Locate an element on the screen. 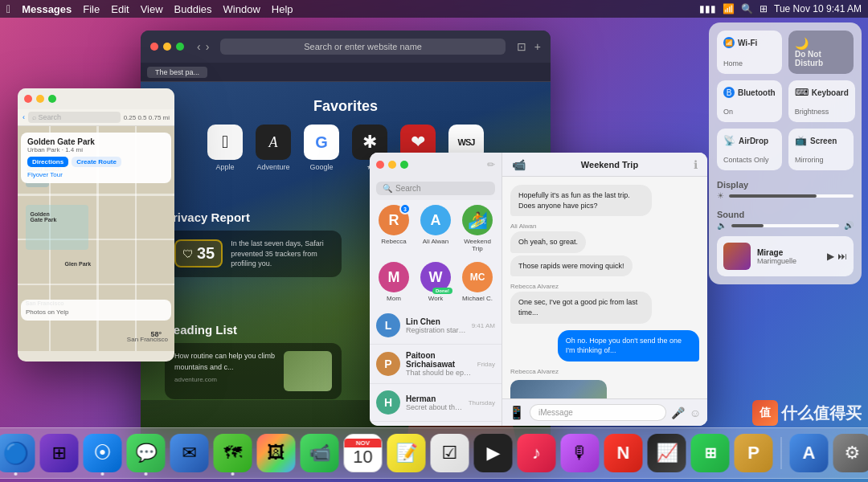  cc-bluetooth-tile: B Bluetooth On is located at coordinates (749, 101).